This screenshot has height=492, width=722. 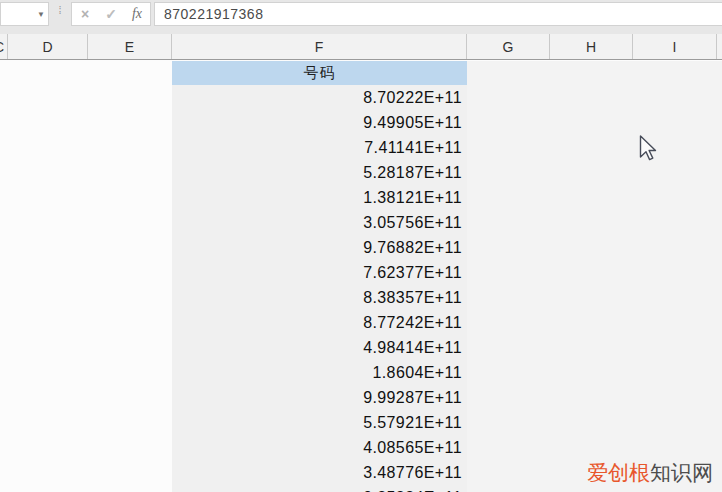 What do you see at coordinates (320, 298) in the screenshot?
I see `cell: 8.38357E+11` at bounding box center [320, 298].